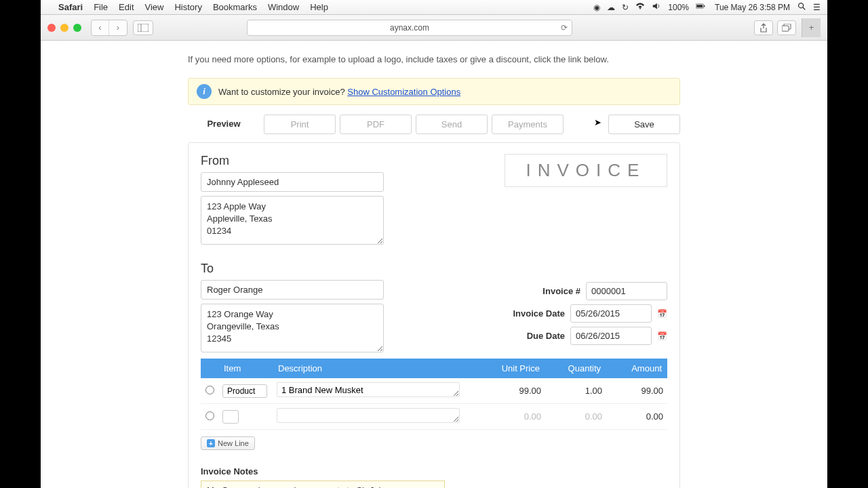 Image resolution: width=868 pixels, height=488 pixels. Describe the element at coordinates (597, 7) in the screenshot. I see `screenrec-icon: ◉` at that location.